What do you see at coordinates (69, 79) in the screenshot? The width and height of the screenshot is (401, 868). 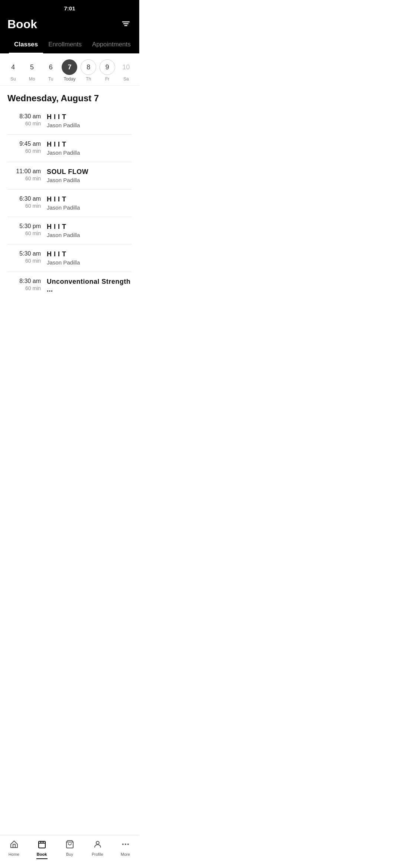 I see `day-label-today: Today` at bounding box center [69, 79].